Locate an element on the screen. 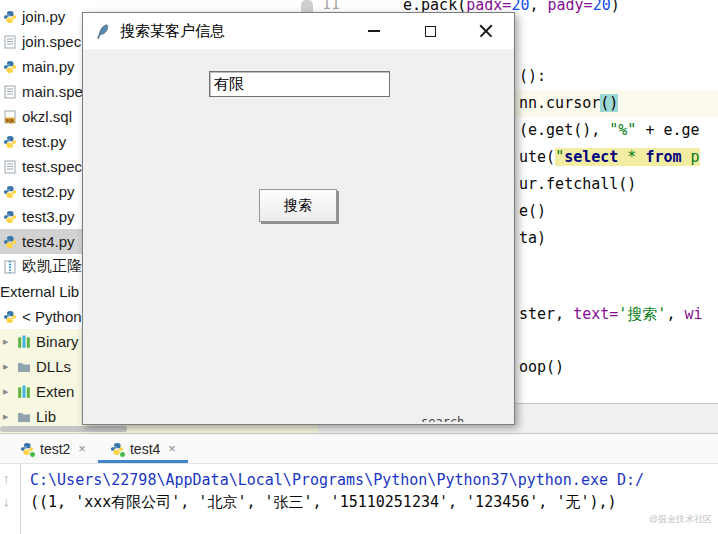  console-down-arrow-icon: ↓ is located at coordinates (6, 502).